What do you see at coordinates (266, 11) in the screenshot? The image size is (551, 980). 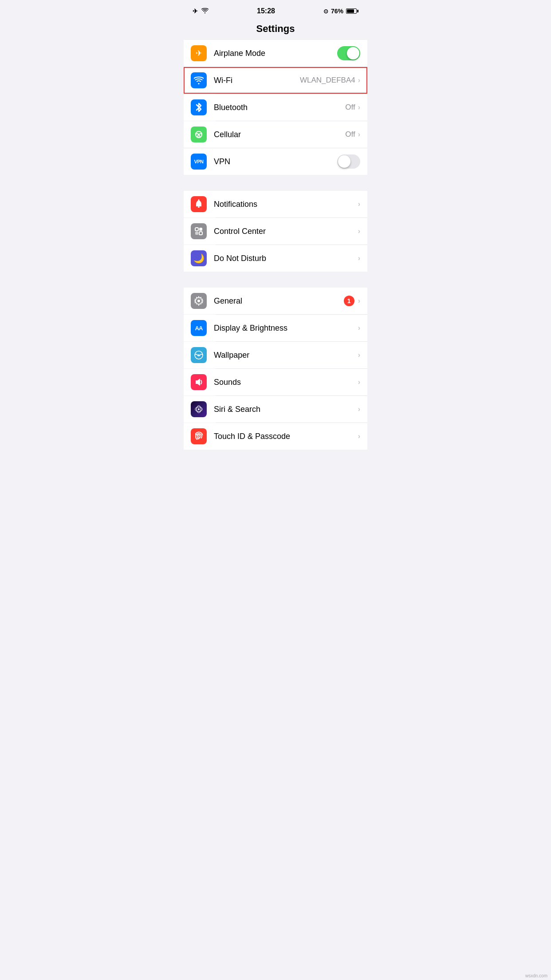 I see `status-time: 15:28` at bounding box center [266, 11].